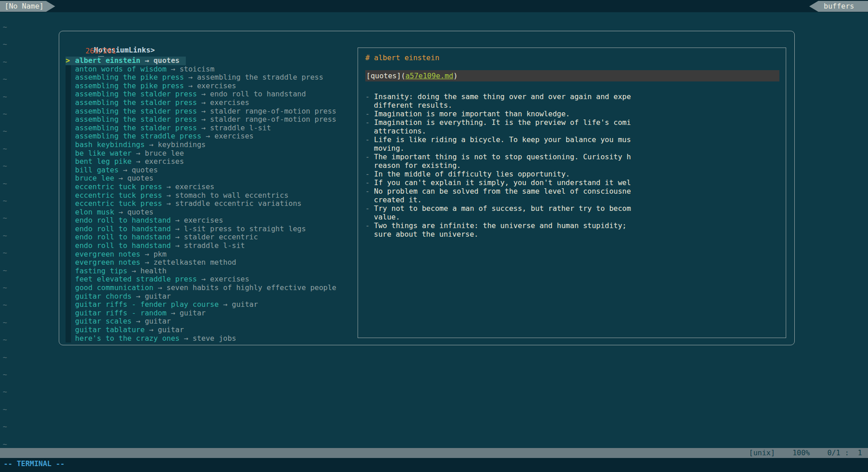 The height and width of the screenshot is (472, 868). Describe the element at coordinates (231, 305) in the screenshot. I see `list-item: guitar riffs - fender play course → guit…` at that location.